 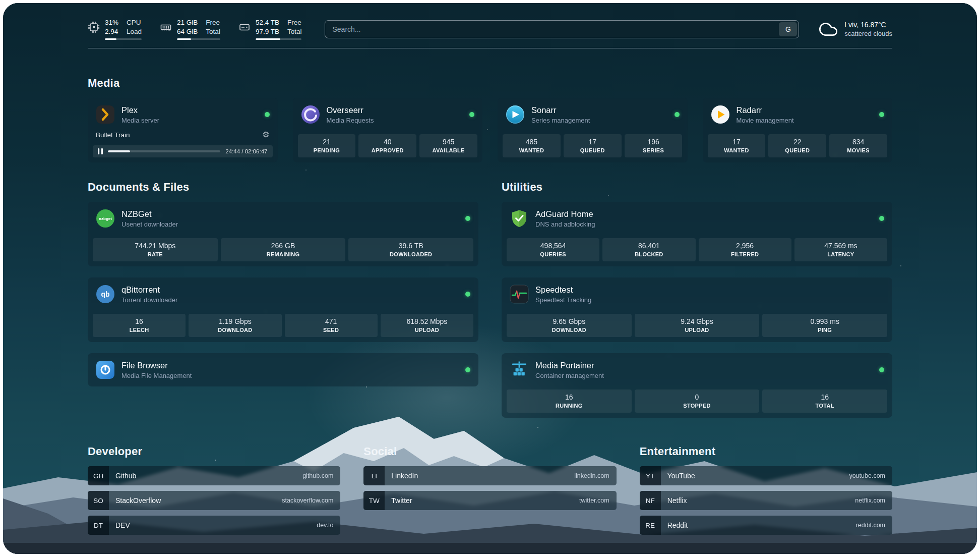 I want to click on bookmark-domain: linkedin.com, so click(x=595, y=476).